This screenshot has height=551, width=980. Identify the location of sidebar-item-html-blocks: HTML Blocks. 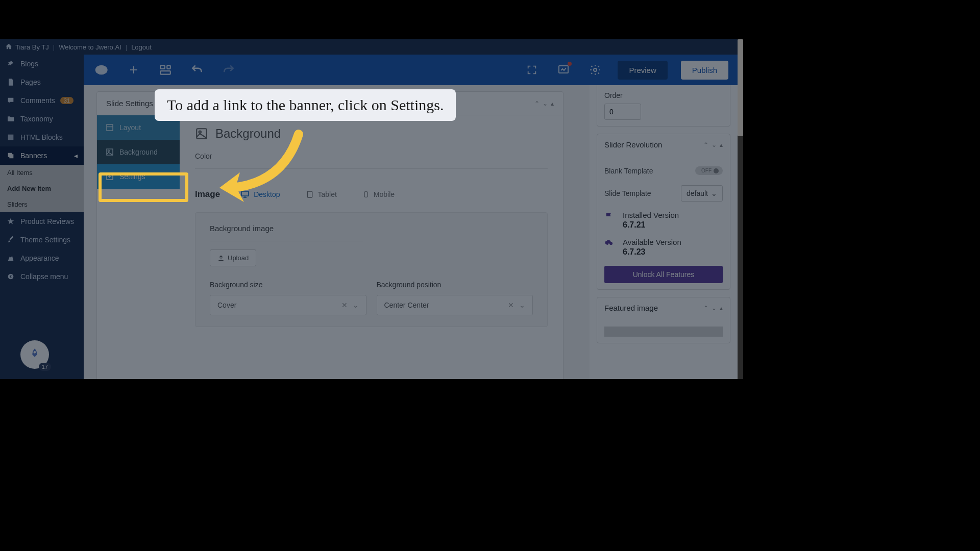
(42, 137).